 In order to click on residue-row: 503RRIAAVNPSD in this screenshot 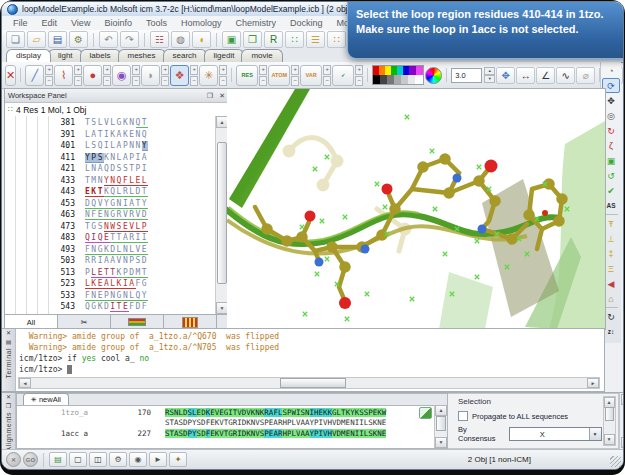, I will do `click(134, 261)`.